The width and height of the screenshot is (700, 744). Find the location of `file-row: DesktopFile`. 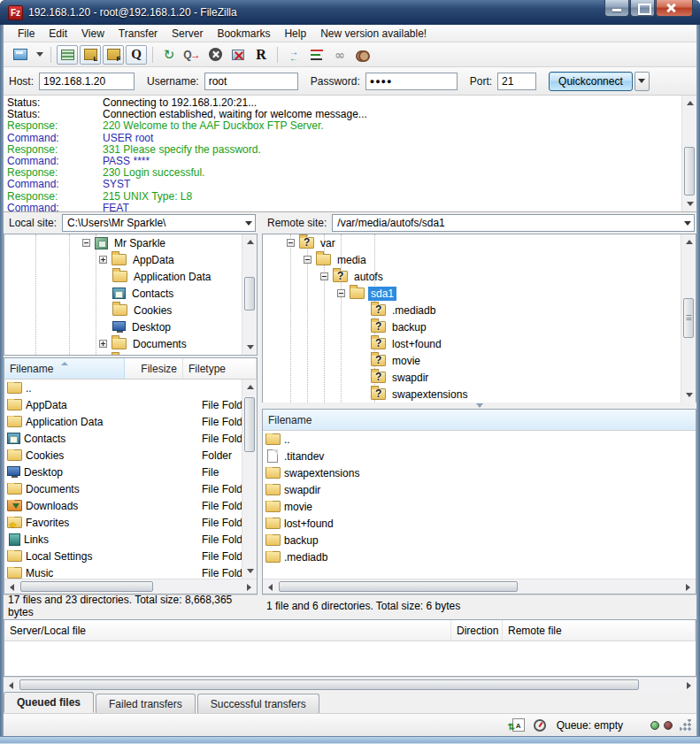

file-row: DesktopFile is located at coordinates (131, 472).